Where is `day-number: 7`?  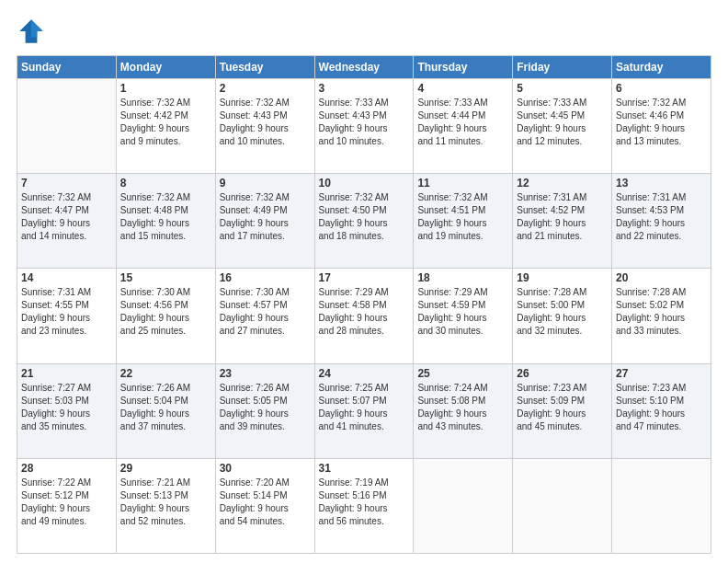 day-number: 7 is located at coordinates (66, 183).